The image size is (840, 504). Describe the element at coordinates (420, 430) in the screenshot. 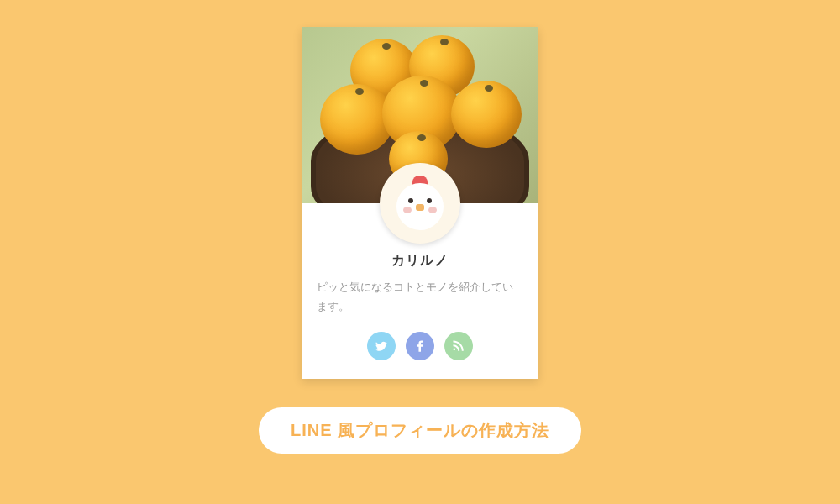

I see `cta-label: LINE 風プロフィールの作成方法` at that location.